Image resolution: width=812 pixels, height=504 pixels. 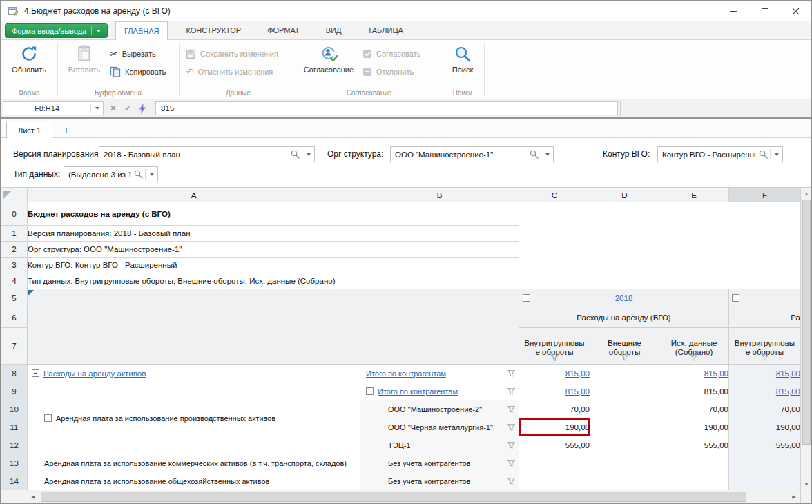 I want to click on info-contour-cell: Контур ВГО: Контур ВГО - Расширенный, so click(x=273, y=265).